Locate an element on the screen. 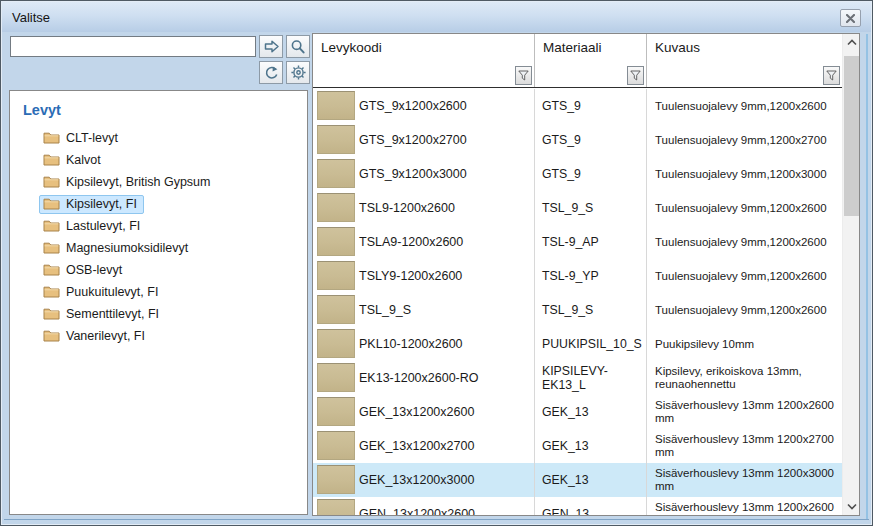 Image resolution: width=873 pixels, height=526 pixels. table-row: EK13-1200x2600-ROKIPSILEVY-EK13_LKipsile… is located at coordinates (578, 378).